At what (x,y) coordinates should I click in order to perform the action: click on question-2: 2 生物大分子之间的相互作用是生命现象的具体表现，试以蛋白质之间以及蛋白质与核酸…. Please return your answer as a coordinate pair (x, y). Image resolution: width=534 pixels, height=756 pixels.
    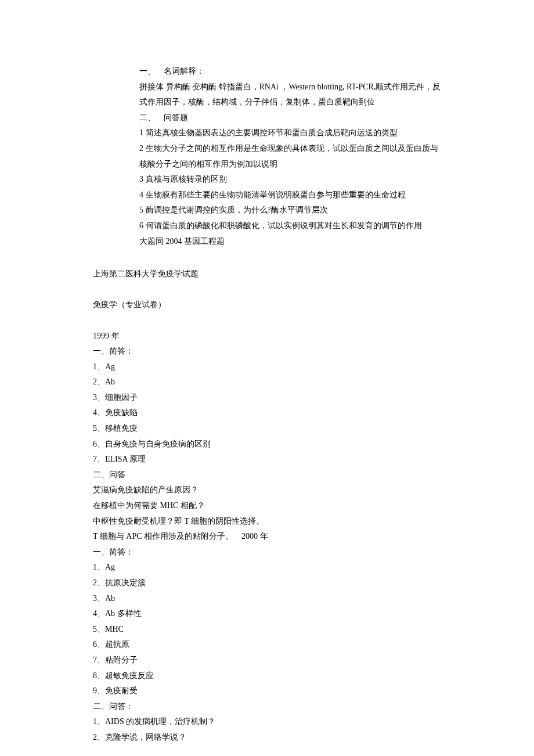
    Looking at the image, I should click on (290, 157).